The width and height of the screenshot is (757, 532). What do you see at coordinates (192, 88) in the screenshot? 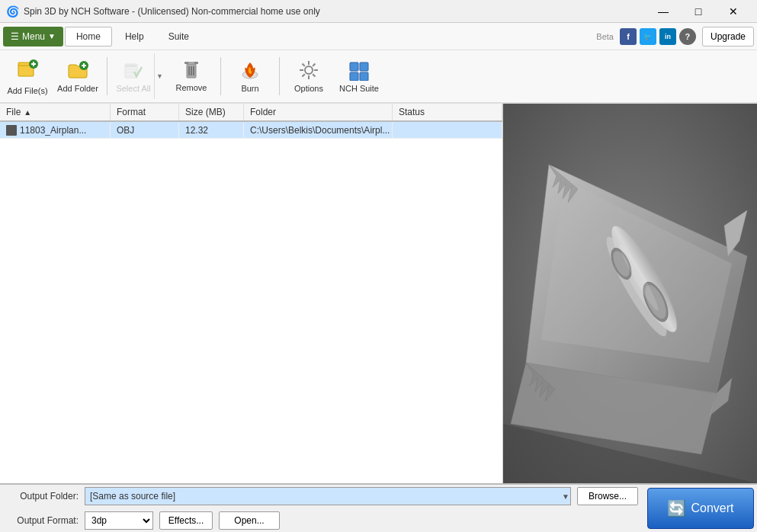
I see `remove-label: Remove` at bounding box center [192, 88].